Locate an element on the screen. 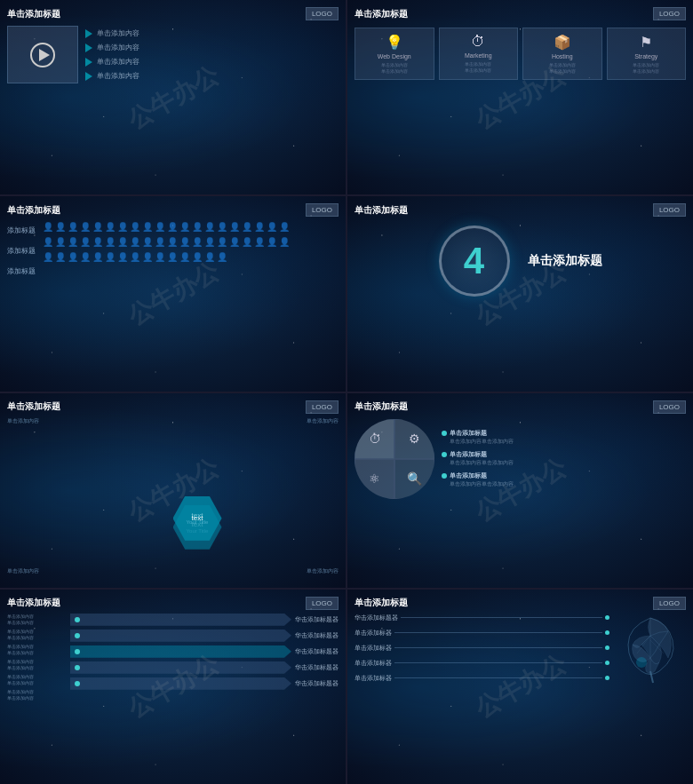 The width and height of the screenshot is (693, 784). arrow-item-5: 华击添加标题器 is located at coordinates (204, 684).